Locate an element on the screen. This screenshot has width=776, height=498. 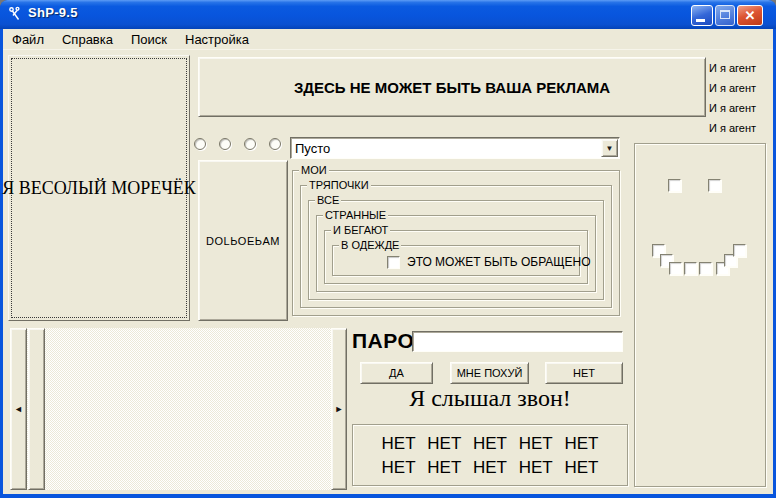
close-icon: ✕ is located at coordinates (750, 16).